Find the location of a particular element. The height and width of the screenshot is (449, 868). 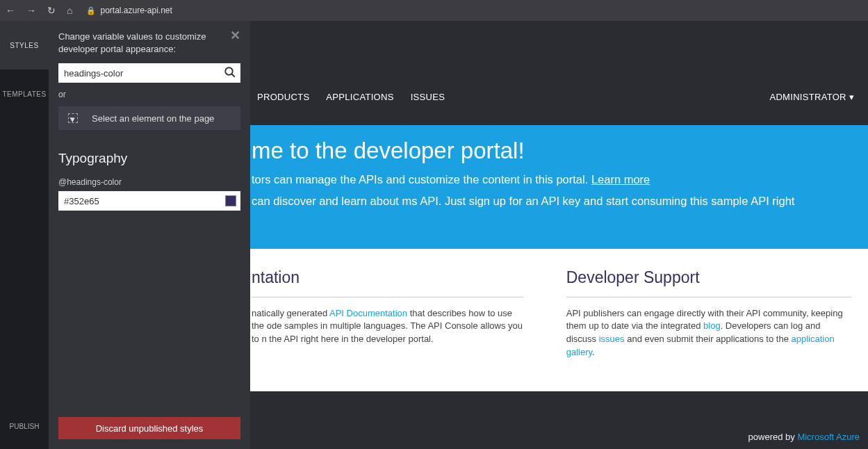

color-value-input is located at coordinates (142, 201).